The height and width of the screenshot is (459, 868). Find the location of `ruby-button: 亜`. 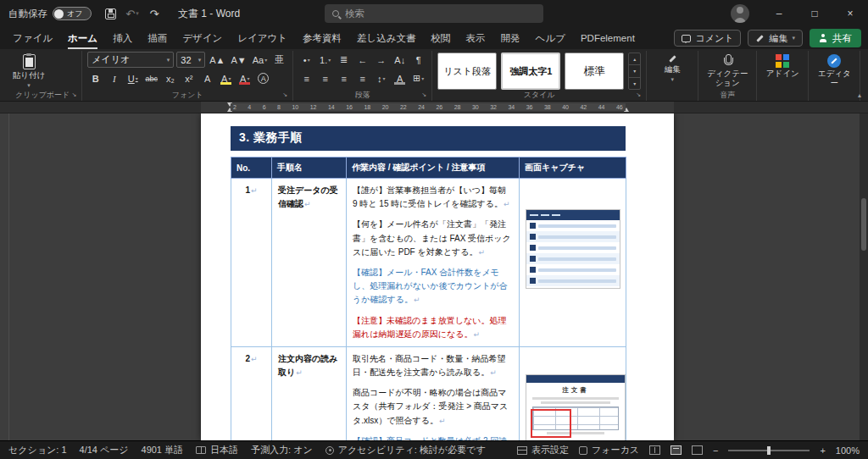

ruby-button: 亜 is located at coordinates (280, 59).